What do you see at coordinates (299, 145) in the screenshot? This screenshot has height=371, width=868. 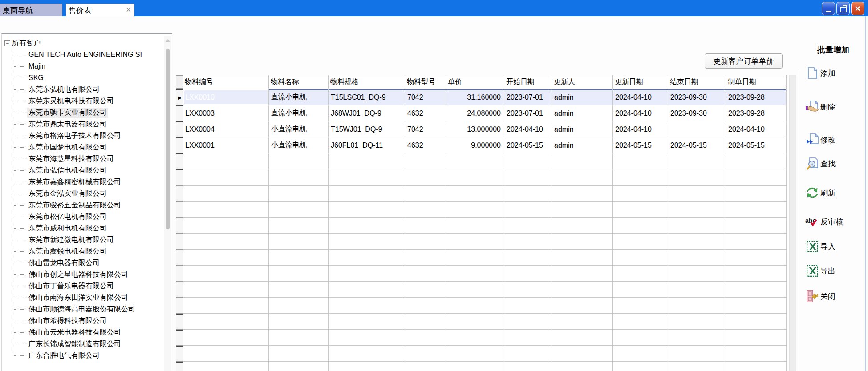 I see `table-cell: 小直流电机` at bounding box center [299, 145].